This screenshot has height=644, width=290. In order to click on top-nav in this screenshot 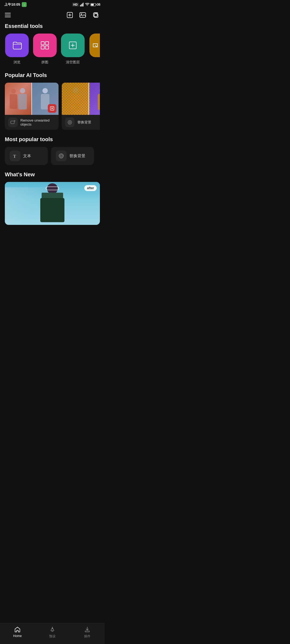, I will do `click(52, 16)`.